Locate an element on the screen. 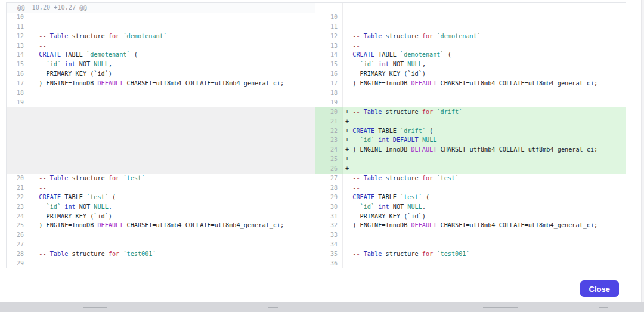 This screenshot has height=312, width=644. line-number: 23 is located at coordinates (329, 140).